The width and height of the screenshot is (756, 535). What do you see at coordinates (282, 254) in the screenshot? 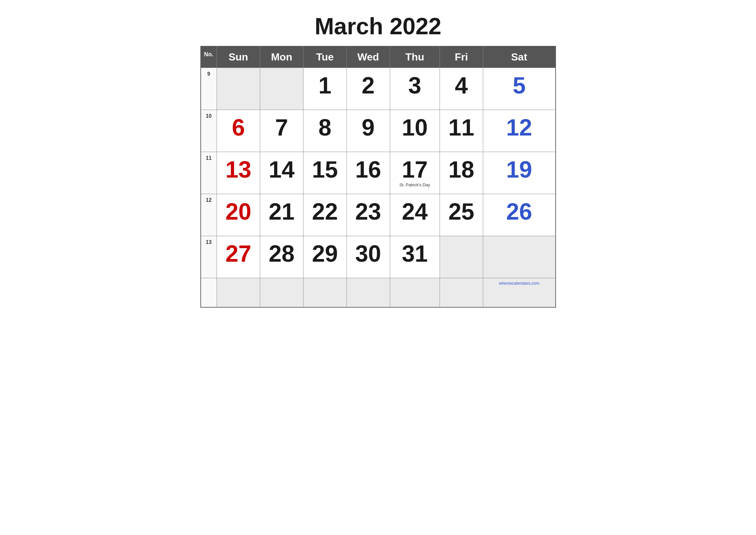
I see `day-number: 28` at bounding box center [282, 254].